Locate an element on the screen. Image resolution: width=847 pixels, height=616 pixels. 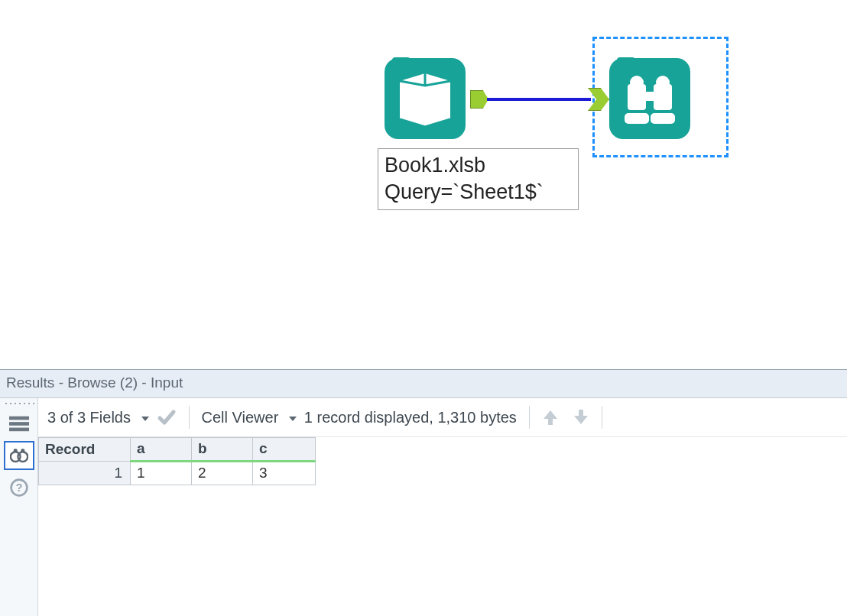
browse-tool is located at coordinates (650, 99).